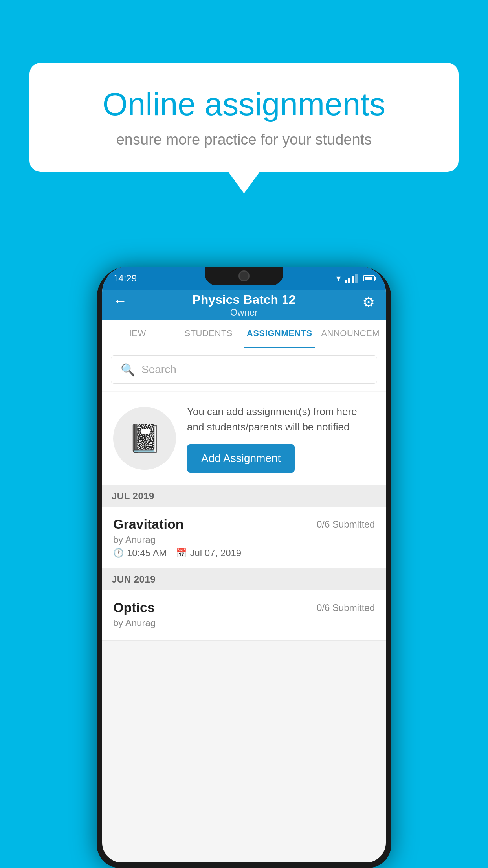 The height and width of the screenshot is (868, 488). I want to click on header-title-block: Physics Batch 12 Owner, so click(244, 305).